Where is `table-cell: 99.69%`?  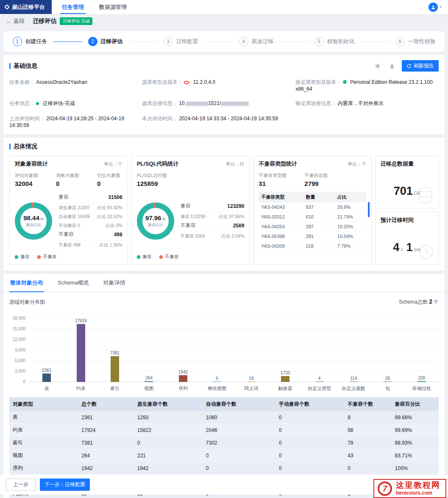 table-cell: 99.69% is located at coordinates (415, 430).